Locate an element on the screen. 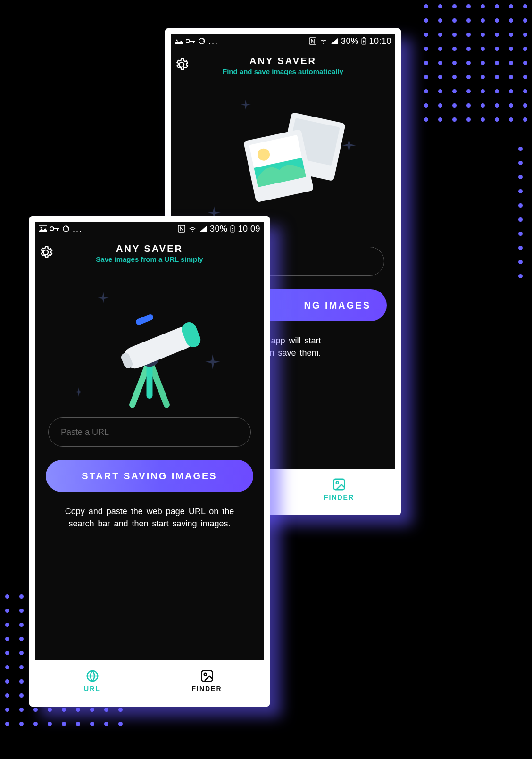 The height and width of the screenshot is (759, 532). app-header: ANY SAVER Find and save images automatic… is located at coordinates (283, 66).